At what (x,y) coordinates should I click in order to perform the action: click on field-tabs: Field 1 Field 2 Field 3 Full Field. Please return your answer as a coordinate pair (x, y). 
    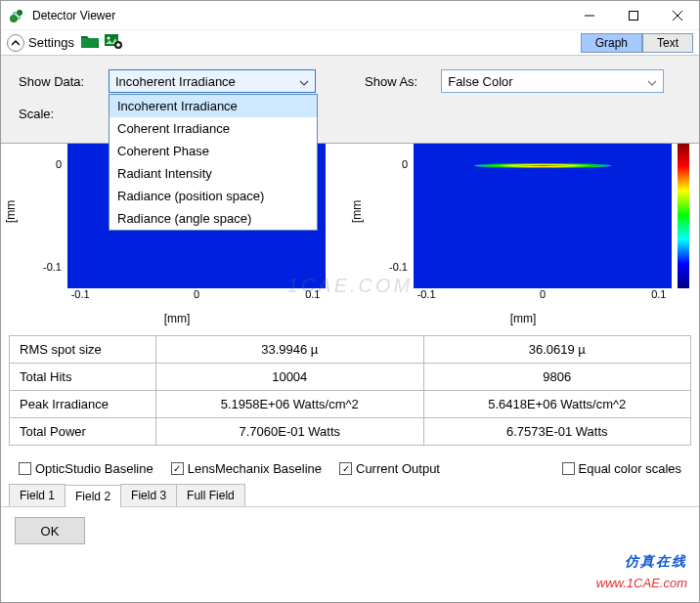
    Looking at the image, I should click on (350, 495).